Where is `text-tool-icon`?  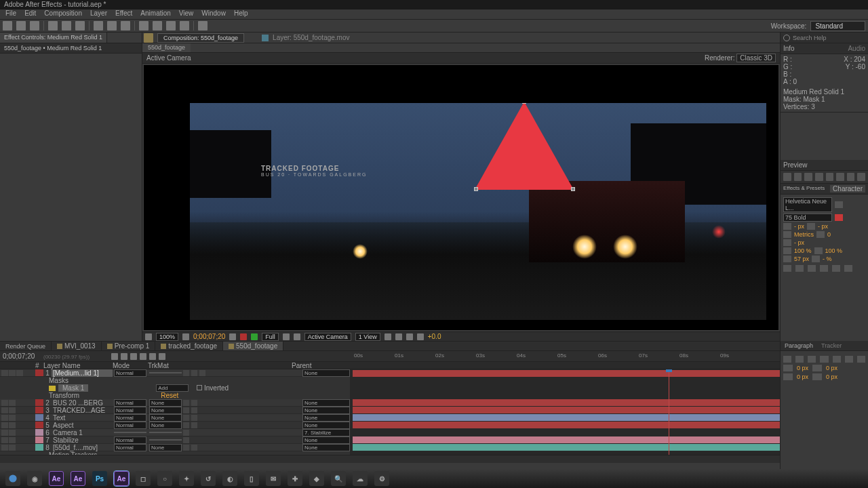 text-tool-icon is located at coordinates (125, 26).